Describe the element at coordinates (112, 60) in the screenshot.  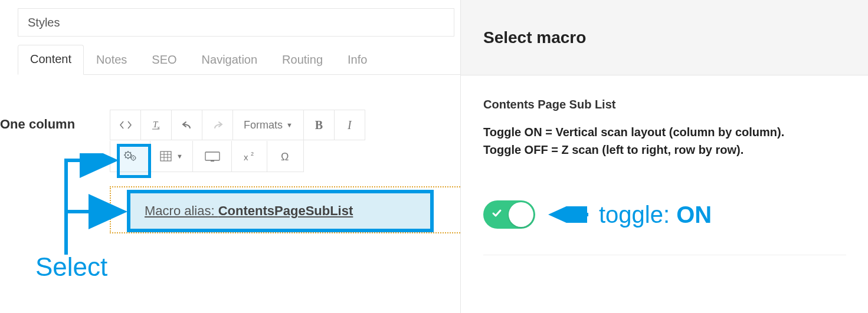
I see `tab-notes: Notes` at that location.